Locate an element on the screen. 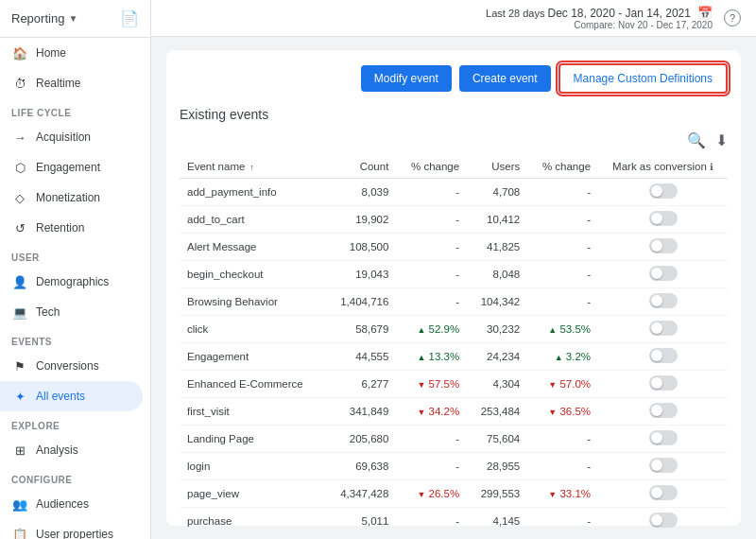 The image size is (756, 539). action-buttons-row: Modify event Create event Manage Custom … is located at coordinates (454, 78).